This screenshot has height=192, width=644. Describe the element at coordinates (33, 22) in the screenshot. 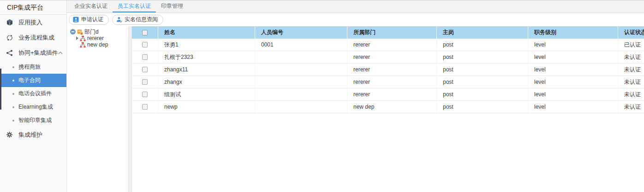

I see `sidebar-item-0: 应用接入` at that location.